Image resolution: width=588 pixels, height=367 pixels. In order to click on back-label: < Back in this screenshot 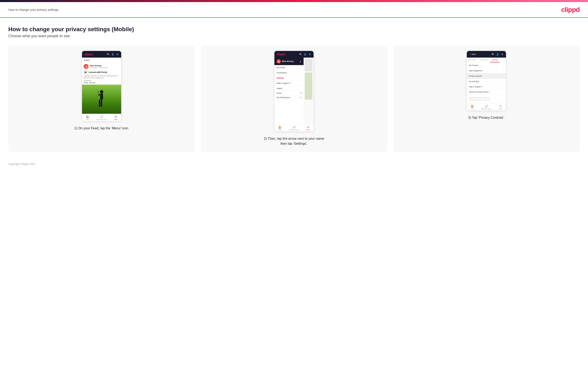, I will do `click(473, 54)`.